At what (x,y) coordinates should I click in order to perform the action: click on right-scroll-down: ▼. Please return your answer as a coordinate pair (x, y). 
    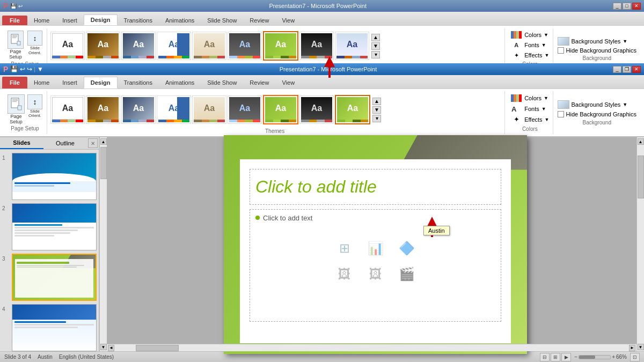
    Looking at the image, I should click on (641, 347).